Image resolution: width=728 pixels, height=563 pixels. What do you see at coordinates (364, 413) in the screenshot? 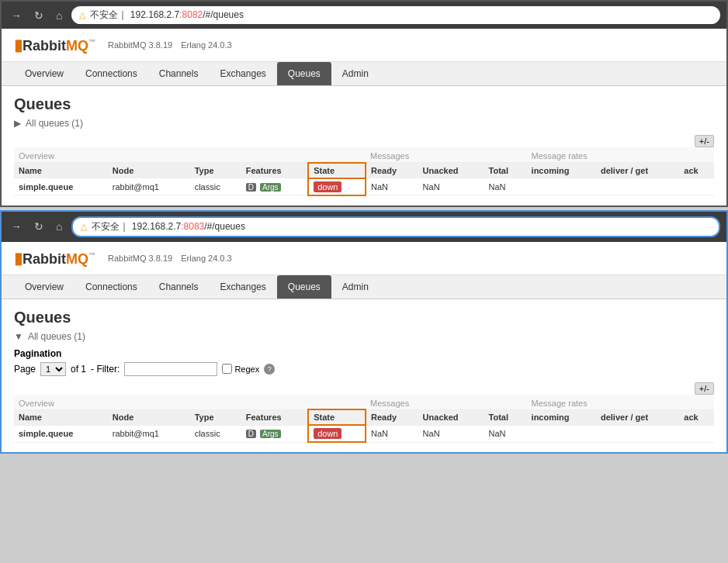
I see `table-wrapper-2: +/- Overview Messages Message rates Name…` at bounding box center [364, 413].